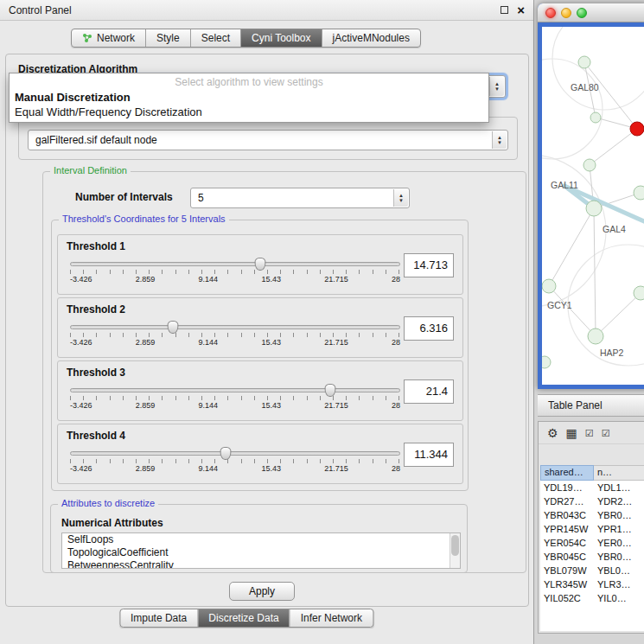 The height and width of the screenshot is (644, 644). I want to click on close-icon: ×, so click(520, 10).